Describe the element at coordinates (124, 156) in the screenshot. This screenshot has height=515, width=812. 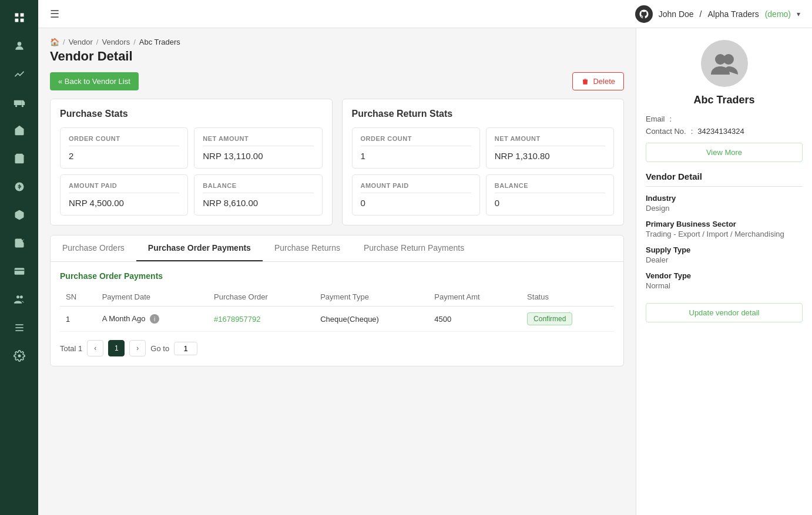
I see `purchase-order-count-value: 2` at that location.